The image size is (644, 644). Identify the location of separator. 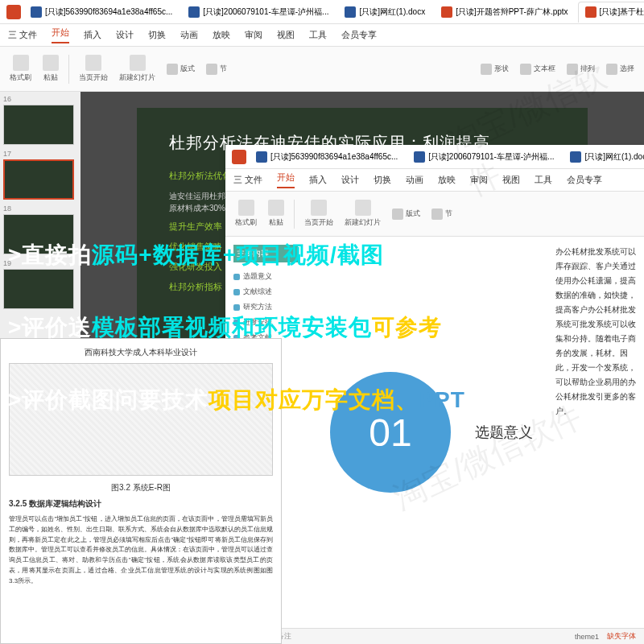
(295, 214).